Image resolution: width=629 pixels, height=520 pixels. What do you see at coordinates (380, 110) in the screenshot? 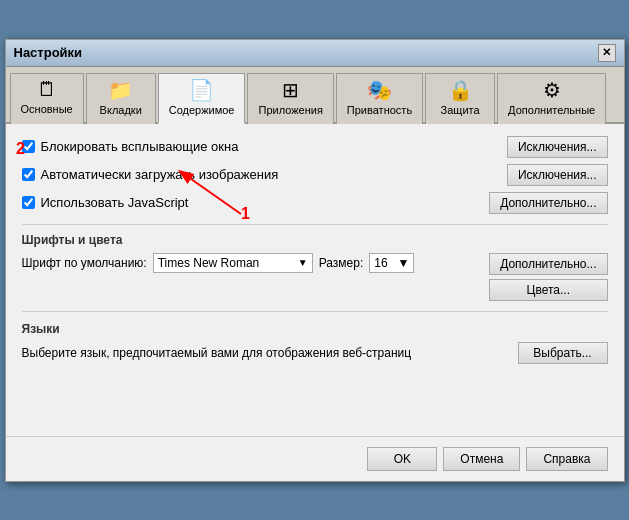
I see `tab-privatnost-label: Приватность` at bounding box center [380, 110].